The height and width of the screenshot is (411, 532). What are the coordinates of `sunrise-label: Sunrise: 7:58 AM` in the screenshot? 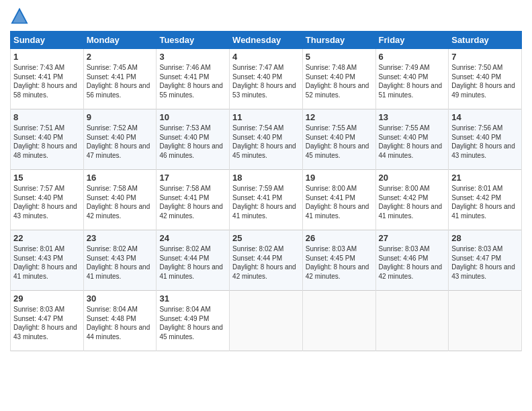 It's located at (185, 188).